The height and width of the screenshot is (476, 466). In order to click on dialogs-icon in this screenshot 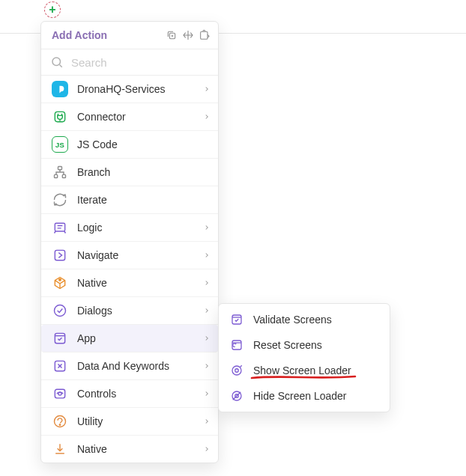, I will do `click(60, 311)`.